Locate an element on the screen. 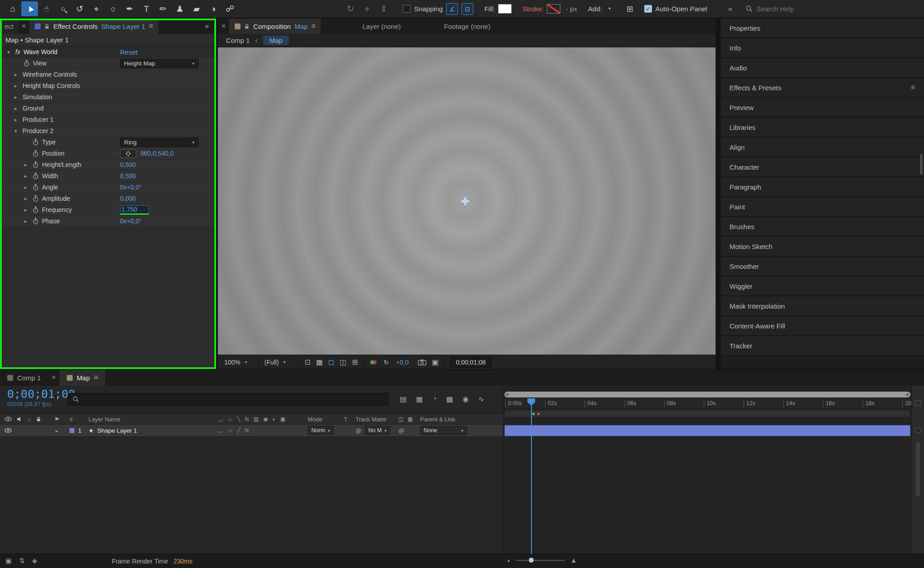 This screenshot has height=568, width=924. panel-menu-icon: ≡ is located at coordinates (913, 88).